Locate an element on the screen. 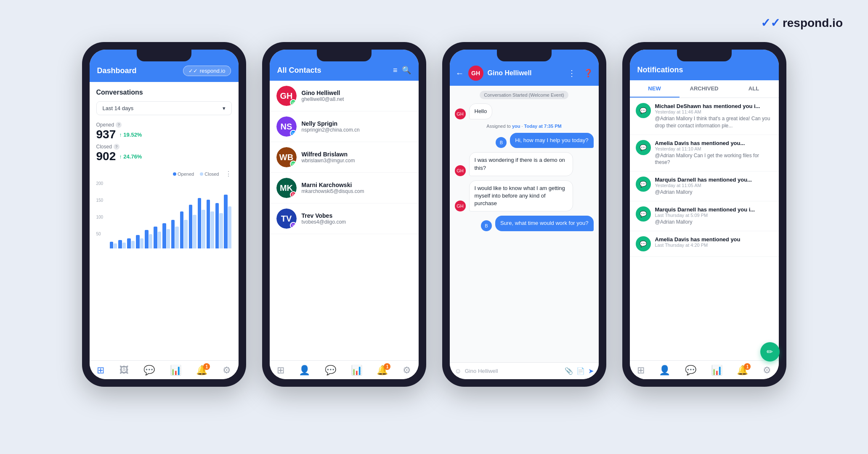 This screenshot has height=454, width=868. back-icon: ← is located at coordinates (460, 73).